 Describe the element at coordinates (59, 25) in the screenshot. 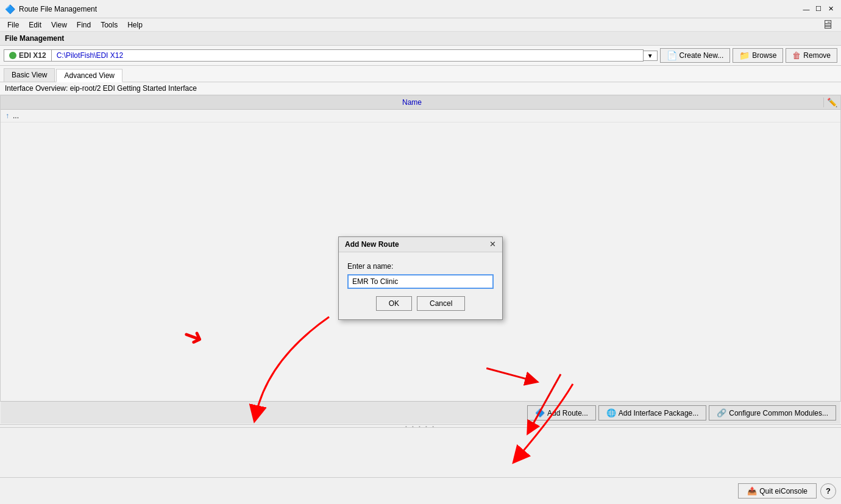

I see `menu-view: View` at that location.